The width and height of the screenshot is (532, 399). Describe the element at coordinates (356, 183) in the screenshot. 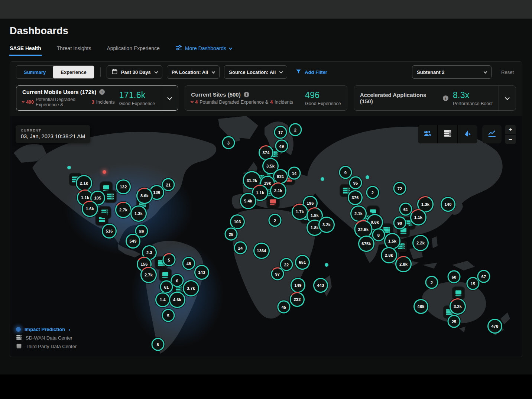

I see `map-location-badge: 95` at that location.